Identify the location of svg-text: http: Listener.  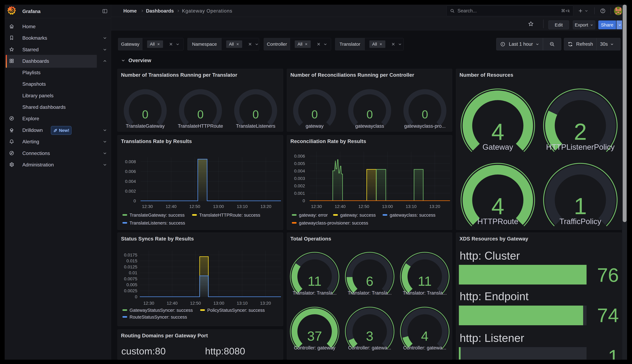
(492, 338).